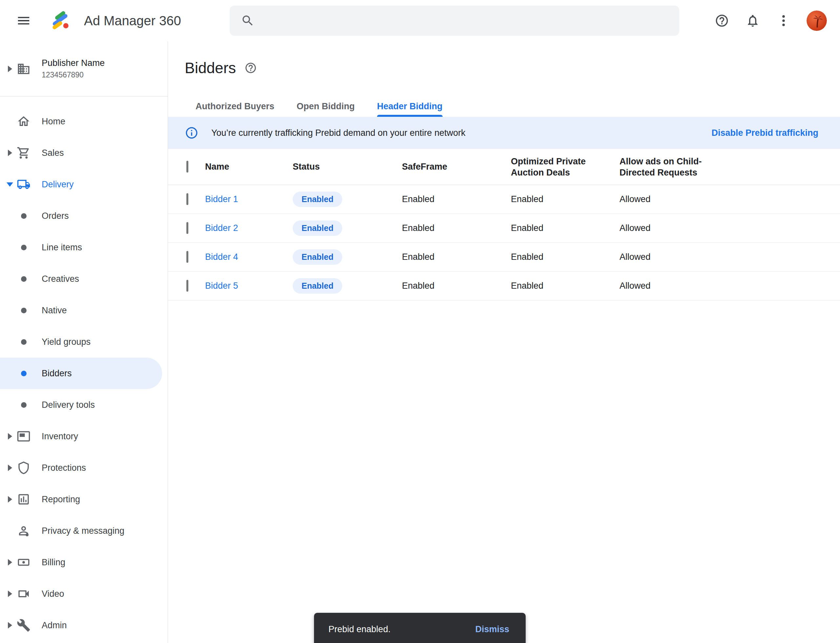 The height and width of the screenshot is (643, 840). I want to click on sidebar-item-billing: Billing, so click(84, 562).